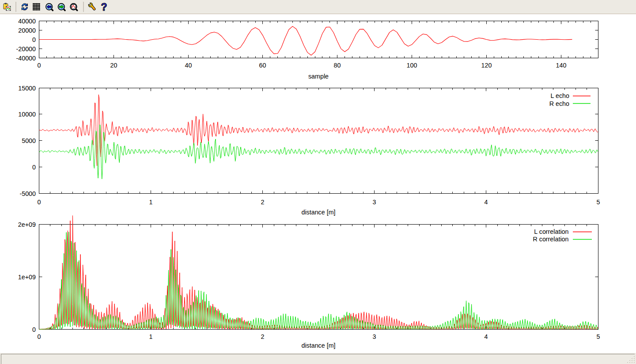 The height and width of the screenshot is (364, 636). I want to click on svg-text: 140, so click(561, 65).